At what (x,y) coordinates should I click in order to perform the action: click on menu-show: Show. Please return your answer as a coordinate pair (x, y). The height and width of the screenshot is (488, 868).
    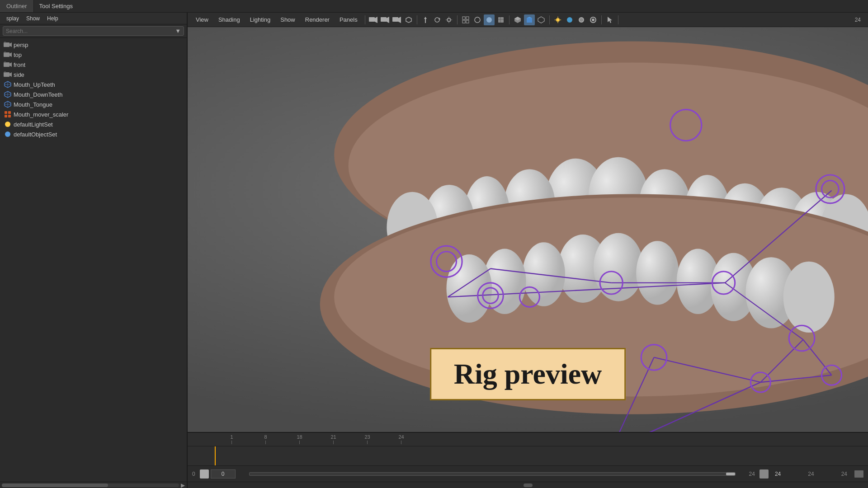
    Looking at the image, I should click on (33, 19).